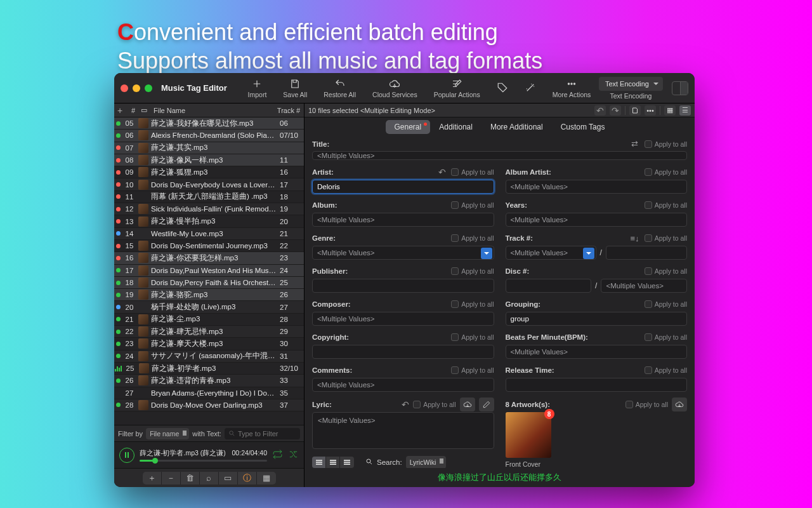 The height and width of the screenshot is (508, 812). What do you see at coordinates (263, 434) in the screenshot?
I see `filter-input: Type to Filter` at bounding box center [263, 434].